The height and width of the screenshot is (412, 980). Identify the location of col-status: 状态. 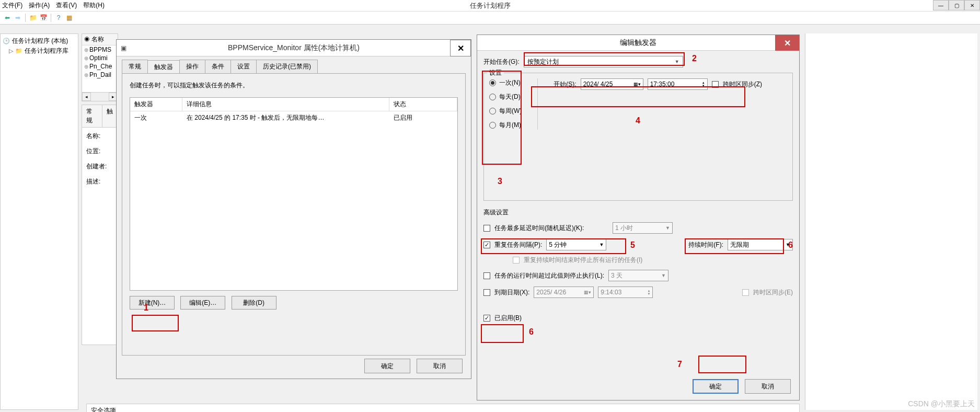
(423, 105).